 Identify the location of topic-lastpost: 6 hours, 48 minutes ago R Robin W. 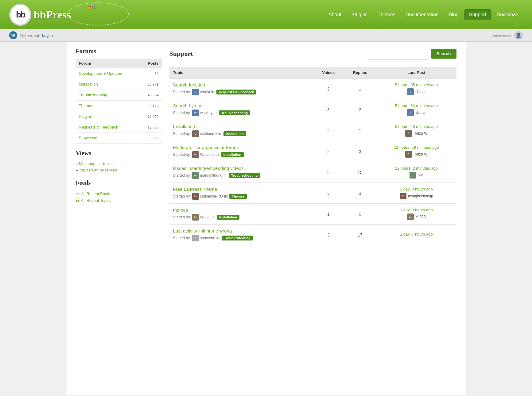
(416, 131).